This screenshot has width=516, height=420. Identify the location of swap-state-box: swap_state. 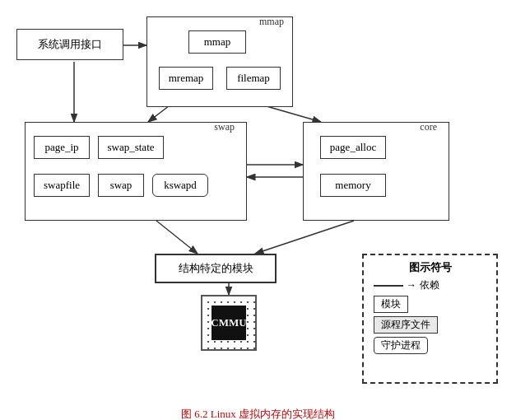
(131, 147).